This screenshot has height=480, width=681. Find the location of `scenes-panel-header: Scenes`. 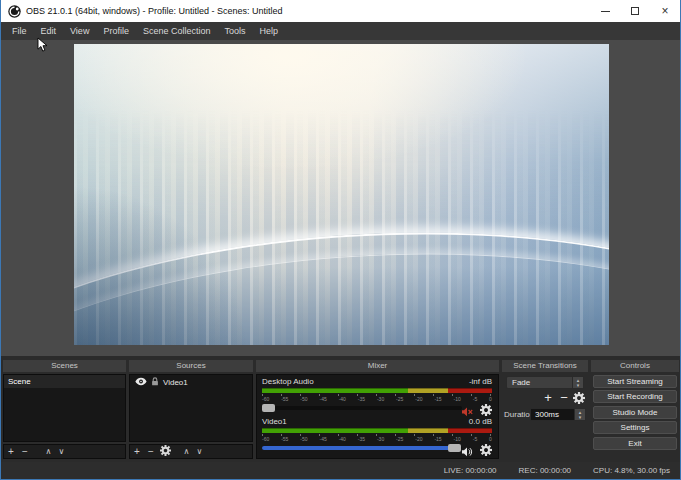

scenes-panel-header: Scenes is located at coordinates (64, 366).